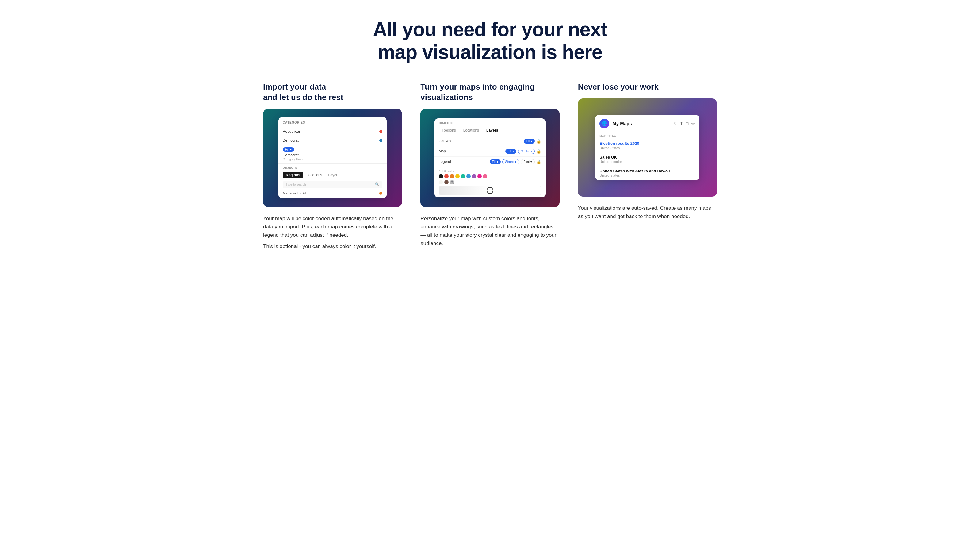  What do you see at coordinates (515, 162) in the screenshot?
I see `legend-controls: Fill ▾ Stroke ▾ Font ▾ 🔒` at bounding box center [515, 162].